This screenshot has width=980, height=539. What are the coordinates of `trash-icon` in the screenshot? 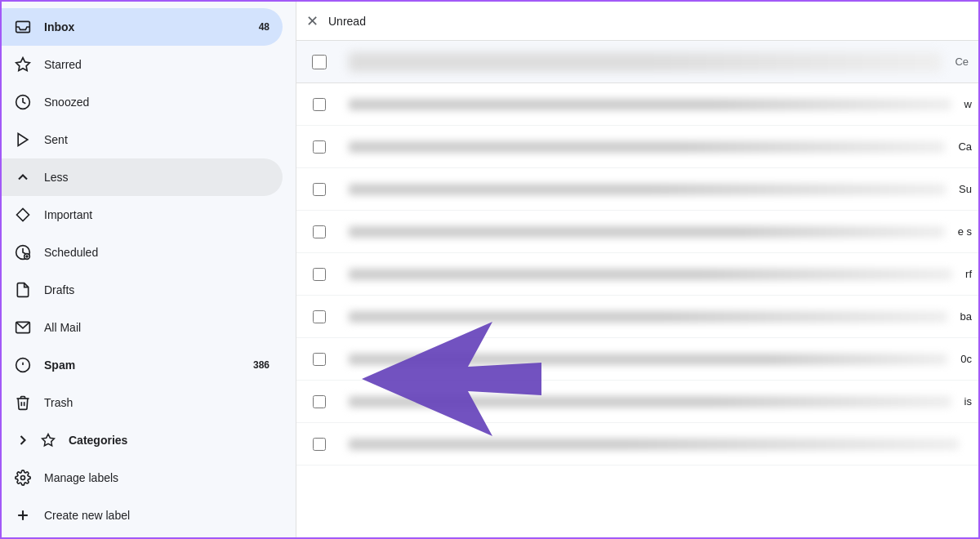 It's located at (23, 403).